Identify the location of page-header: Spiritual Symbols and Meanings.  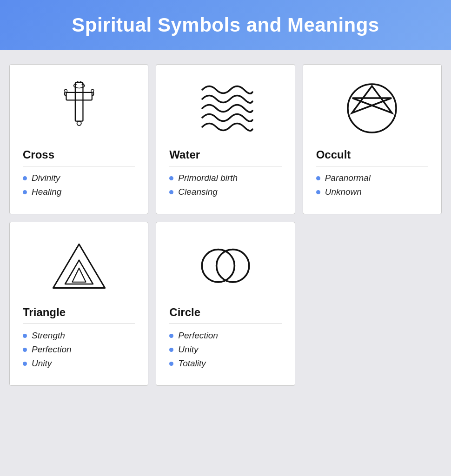
(226, 25).